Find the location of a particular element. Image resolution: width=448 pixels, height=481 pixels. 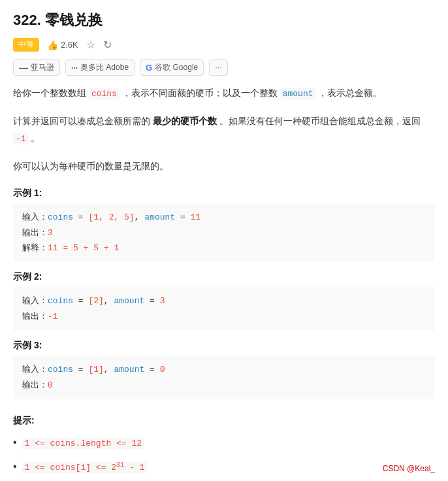

example-3-output: 输出：0 is located at coordinates (224, 386).